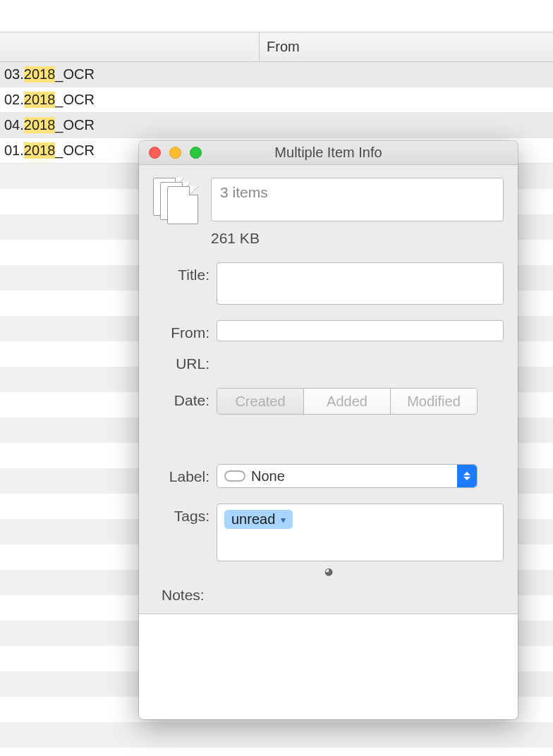 This screenshot has width=553, height=756. What do you see at coordinates (253, 519) in the screenshot?
I see `tag-text: unread` at bounding box center [253, 519].